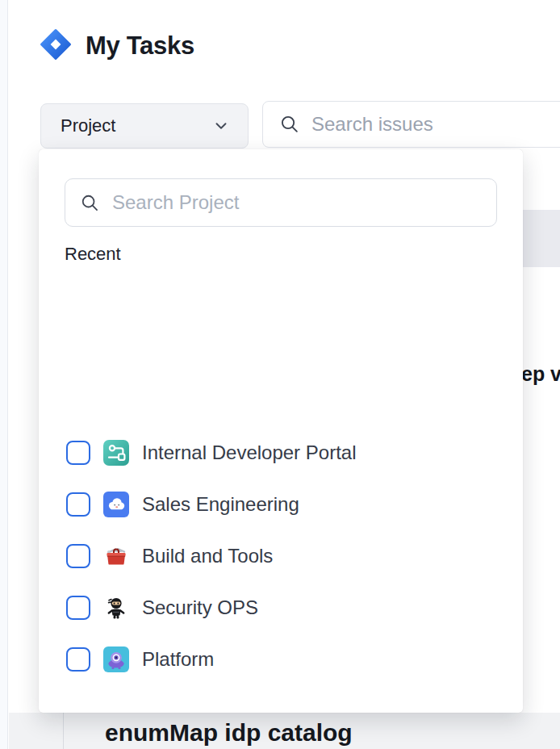 The image size is (560, 749). I want to click on background-vertical-divider, so click(63, 731).